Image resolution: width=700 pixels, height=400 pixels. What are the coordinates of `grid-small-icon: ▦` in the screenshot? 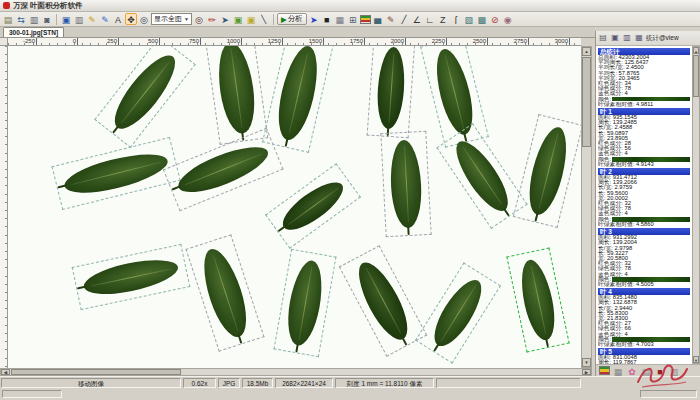 It's located at (618, 371).